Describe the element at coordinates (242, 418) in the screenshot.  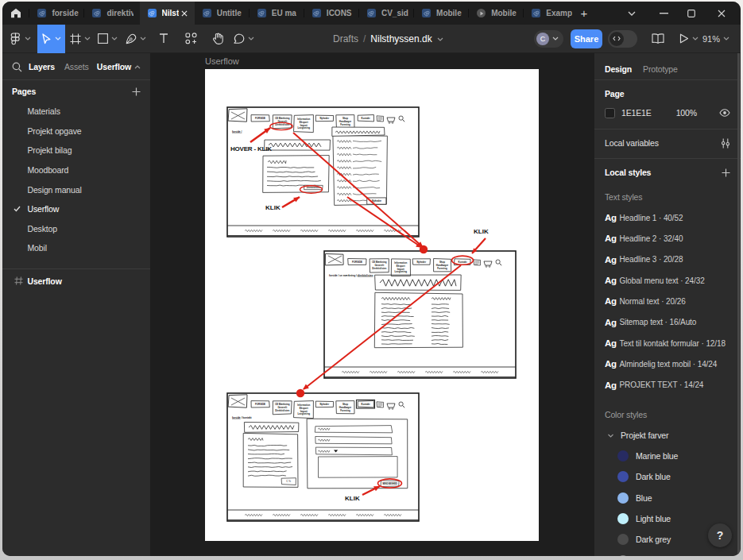
I see `svg-text: forside / kontakt` at that location.